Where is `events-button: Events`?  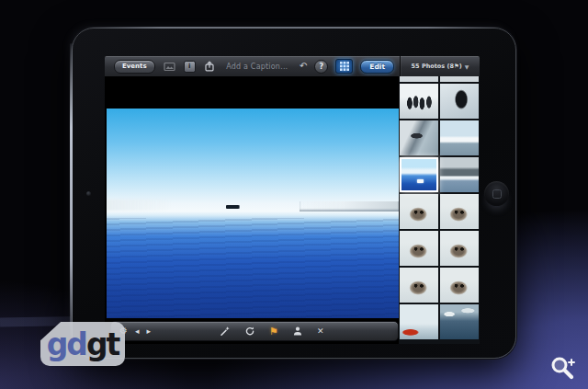 events-button: Events is located at coordinates (134, 66).